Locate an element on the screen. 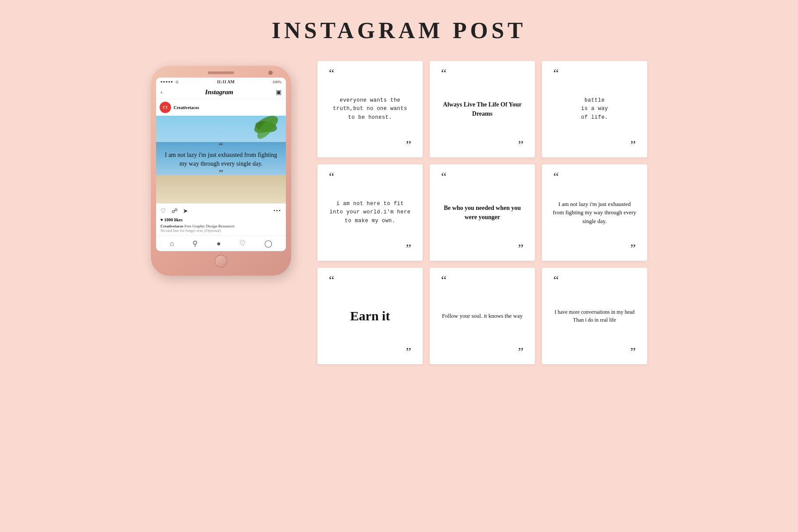 The height and width of the screenshot is (532, 798). open-quote-3: “ is located at coordinates (554, 73).